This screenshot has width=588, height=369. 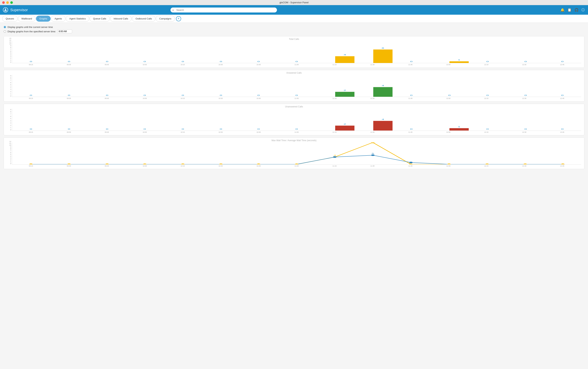 I want to click on window-title: gloCOM - Supervisor Panel, so click(x=294, y=2).